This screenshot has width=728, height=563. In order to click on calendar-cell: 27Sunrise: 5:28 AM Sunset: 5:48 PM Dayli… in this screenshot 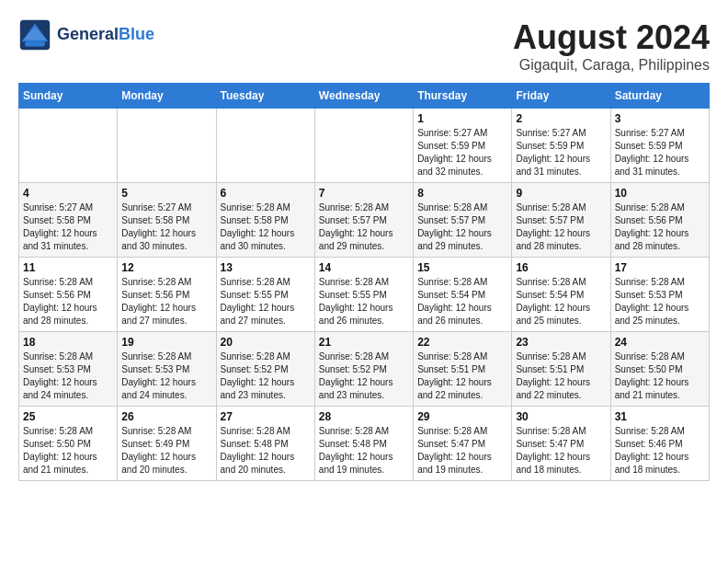, I will do `click(265, 443)`.